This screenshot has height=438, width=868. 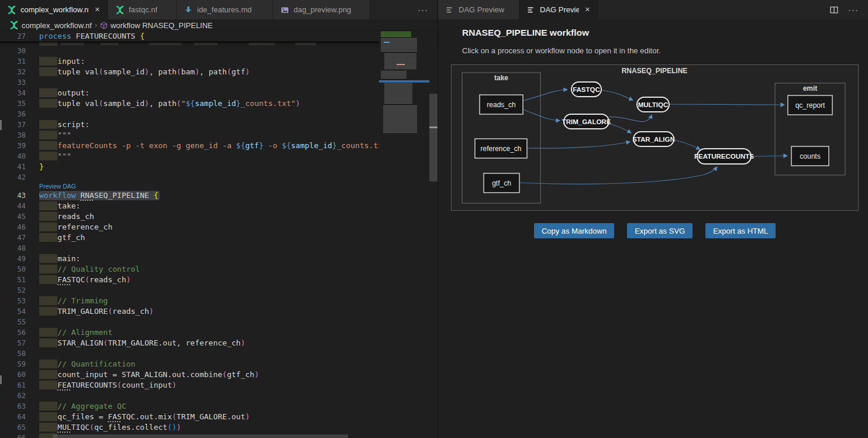 I want to click on code-line: 33, so click(x=219, y=83).